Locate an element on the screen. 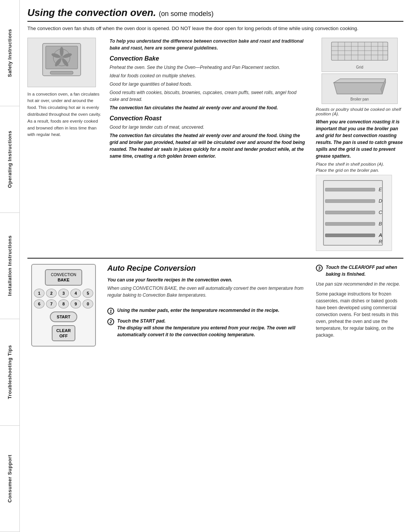 The width and height of the screenshot is (411, 532). step-1-row: 1 Using the number pads, enter the tempe… is located at coordinates (208, 311).